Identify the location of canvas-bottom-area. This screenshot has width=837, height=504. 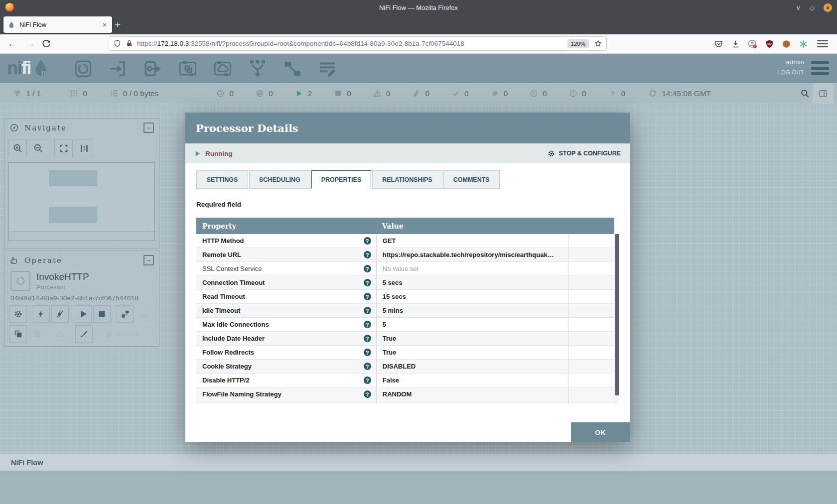
(418, 487).